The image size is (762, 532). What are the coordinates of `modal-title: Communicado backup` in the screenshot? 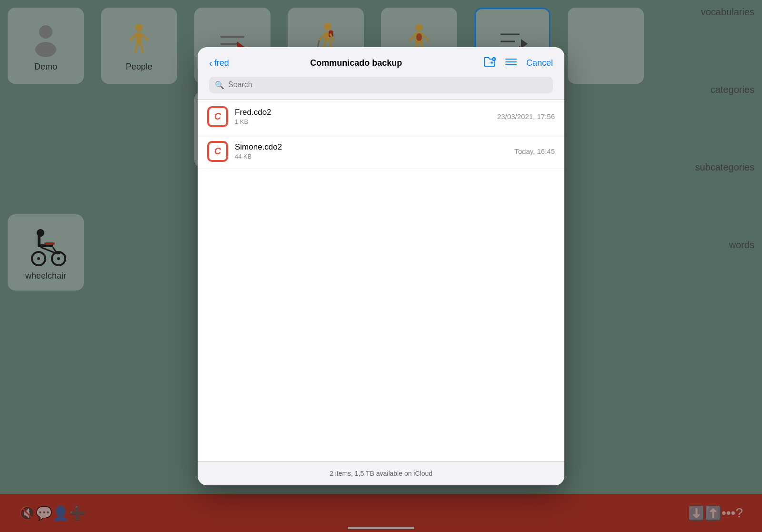 It's located at (356, 63).